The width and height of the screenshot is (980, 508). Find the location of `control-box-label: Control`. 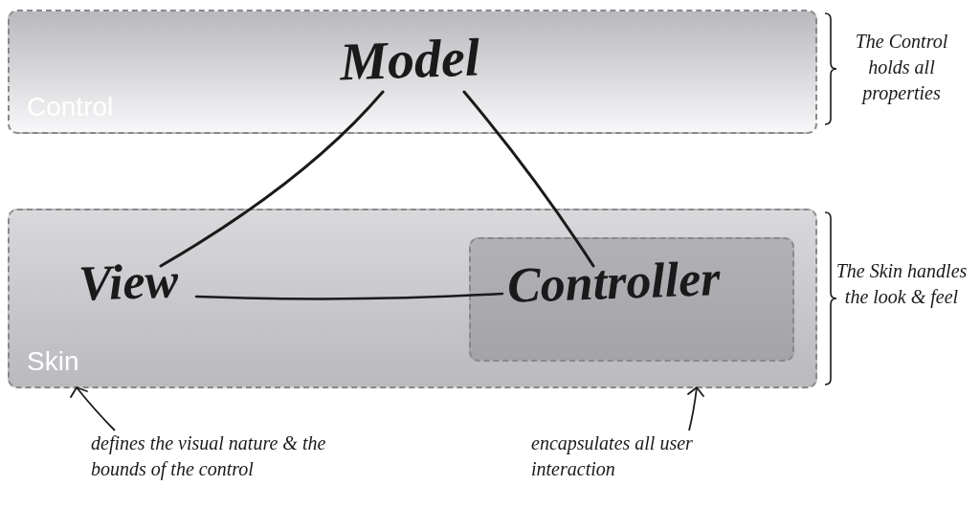

control-box-label: Control is located at coordinates (70, 107).